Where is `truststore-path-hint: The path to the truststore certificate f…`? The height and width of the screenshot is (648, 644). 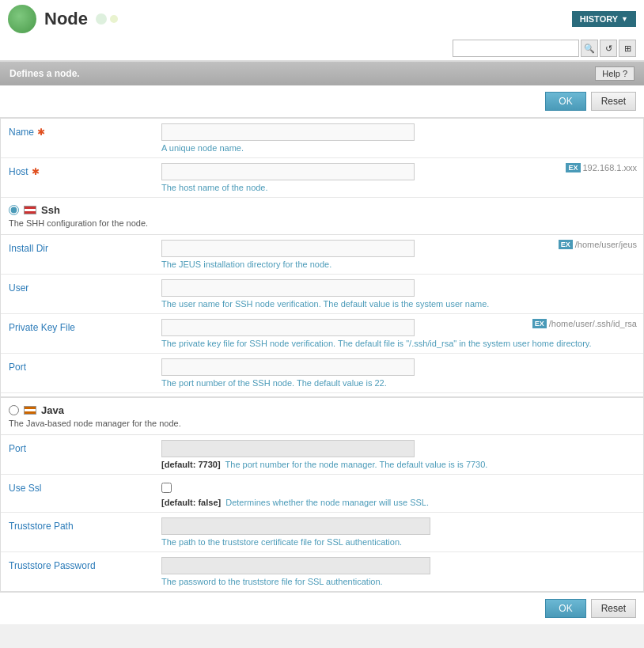 truststore-path-hint: The path to the truststore certificate f… is located at coordinates (399, 542).